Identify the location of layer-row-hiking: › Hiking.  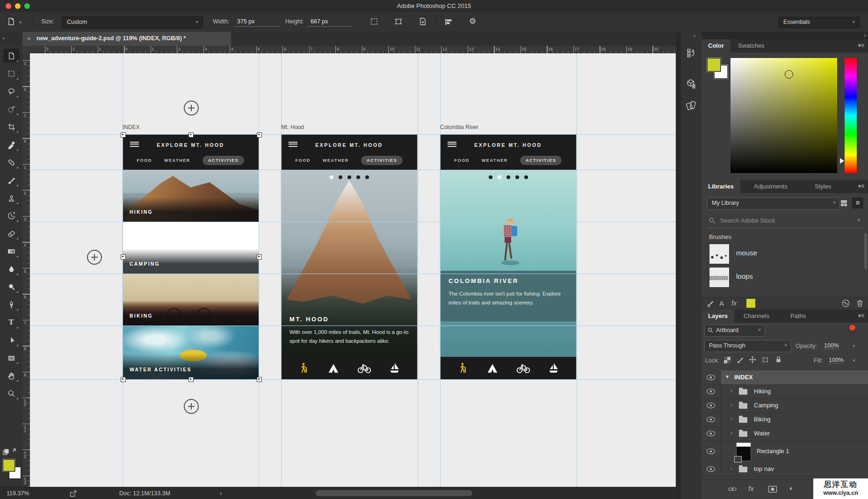
(785, 392).